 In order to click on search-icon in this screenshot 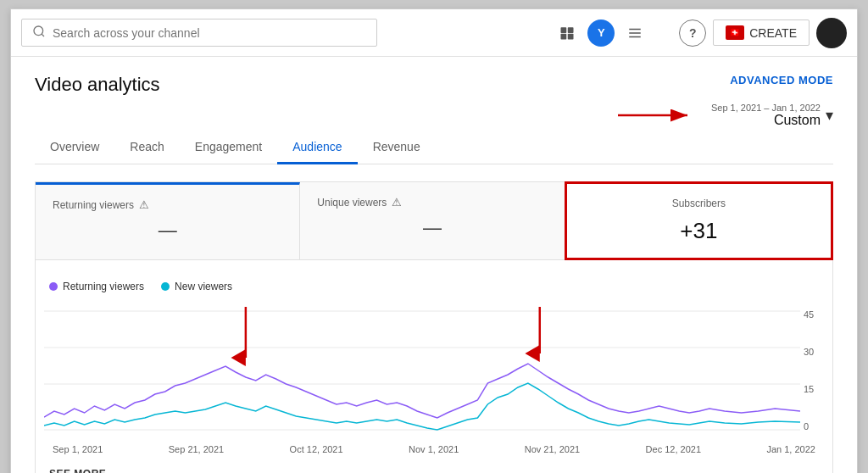, I will do `click(39, 32)`.